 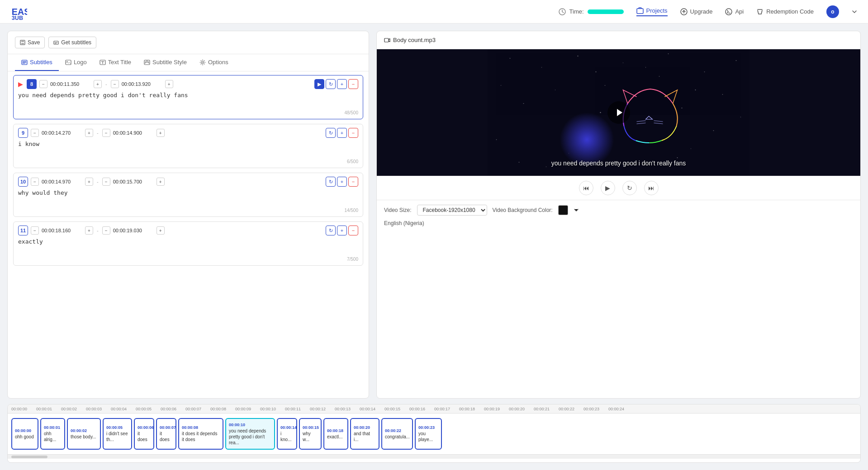 What do you see at coordinates (586, 188) in the screenshot?
I see `skip-back-button: ⏮` at bounding box center [586, 188].